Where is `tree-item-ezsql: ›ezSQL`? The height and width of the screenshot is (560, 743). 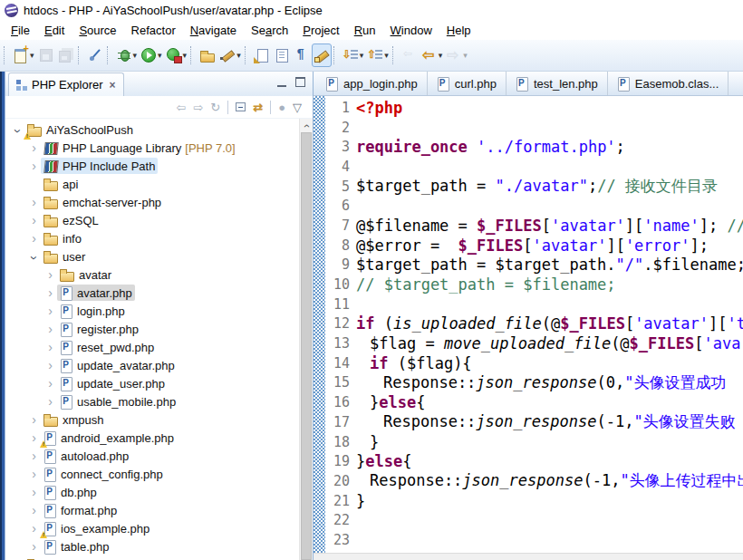
tree-item-ezsql: ›ezSQL is located at coordinates (152, 220).